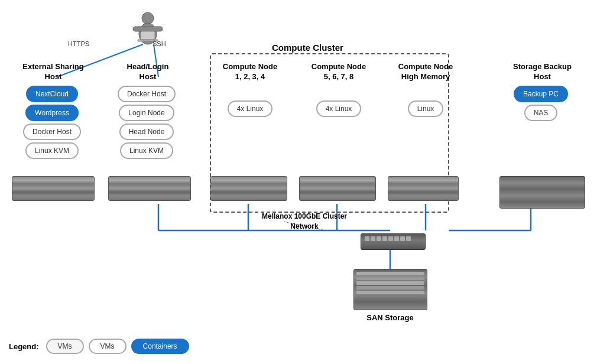  I want to click on login-node-badge: Login Node, so click(147, 113).